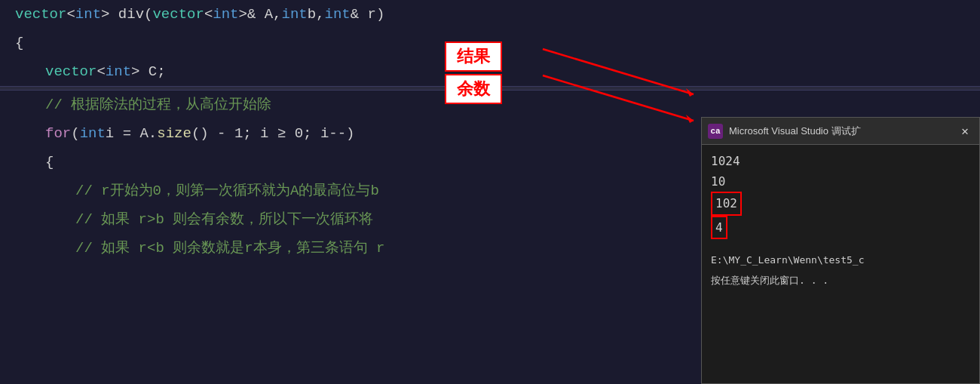 This screenshot has height=384, width=980. What do you see at coordinates (473, 56) in the screenshot?
I see `annotation-text-result: 结果` at bounding box center [473, 56].